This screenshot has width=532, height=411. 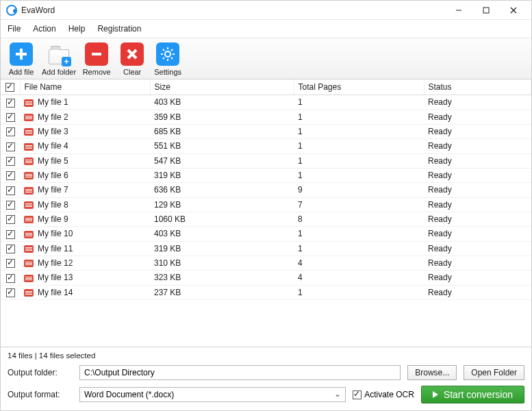 I want to click on table-row: My file 1403 KB1Ready, so click(x=266, y=103).